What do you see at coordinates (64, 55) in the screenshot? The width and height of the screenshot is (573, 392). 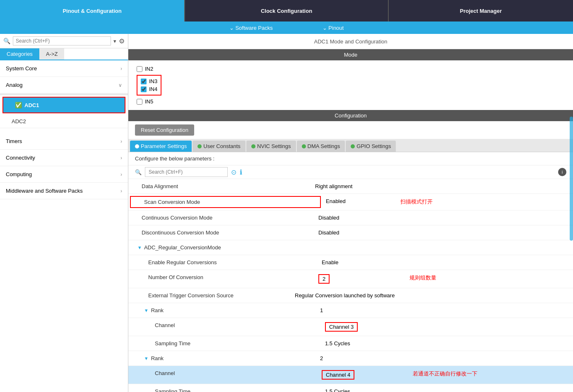 I see `sidebar-tabs: Categories A->Z` at bounding box center [64, 55].